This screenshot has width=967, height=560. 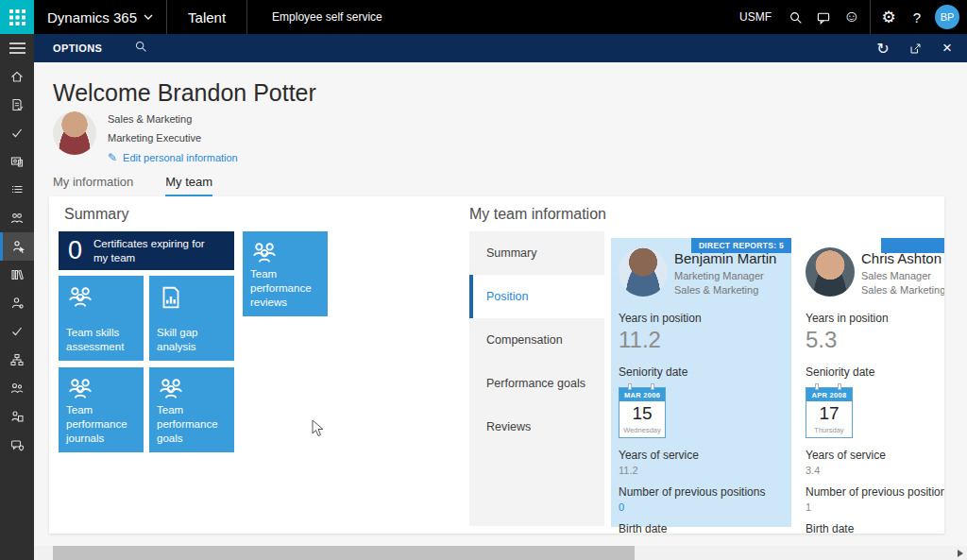 What do you see at coordinates (642, 431) in the screenshot?
I see `calendar-weekday: Wednesday` at bounding box center [642, 431].